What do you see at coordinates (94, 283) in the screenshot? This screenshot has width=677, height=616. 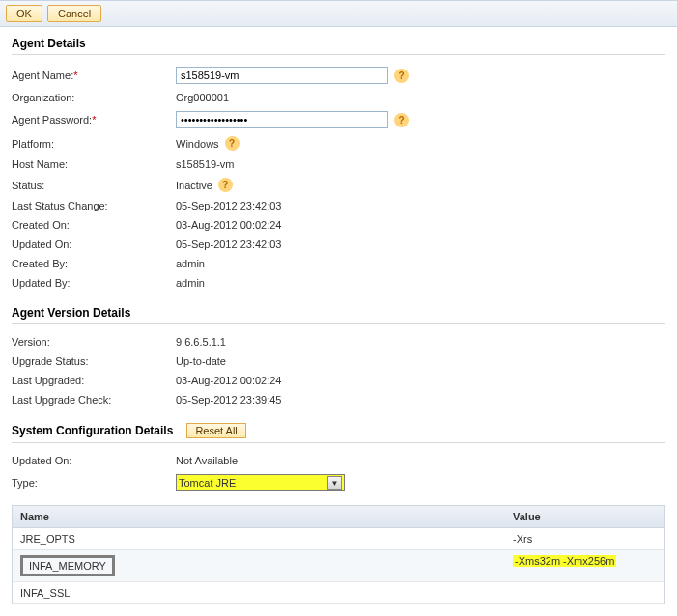 I see `updated-by-label: Updated By:` at bounding box center [94, 283].